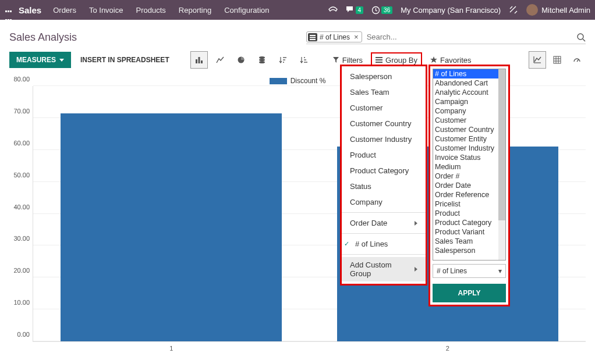  I want to click on stacked-icon, so click(262, 60).